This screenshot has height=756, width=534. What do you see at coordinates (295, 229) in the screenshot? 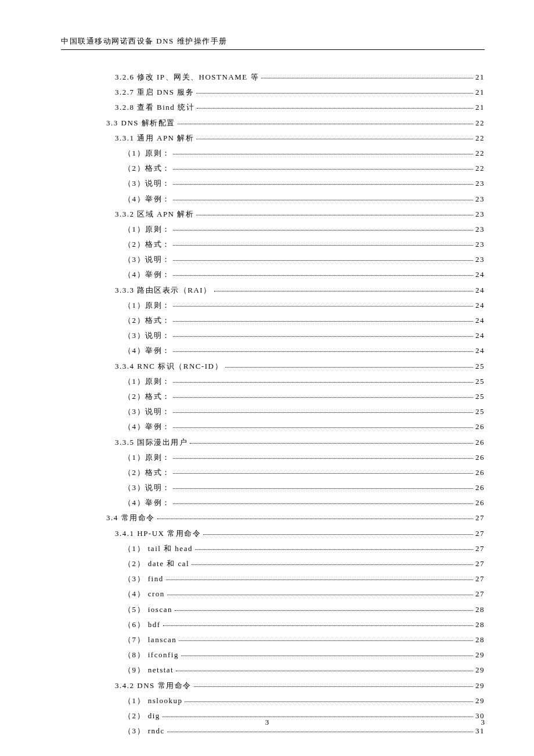
I see `toc-entry: （1）原则：23` at bounding box center [295, 229].